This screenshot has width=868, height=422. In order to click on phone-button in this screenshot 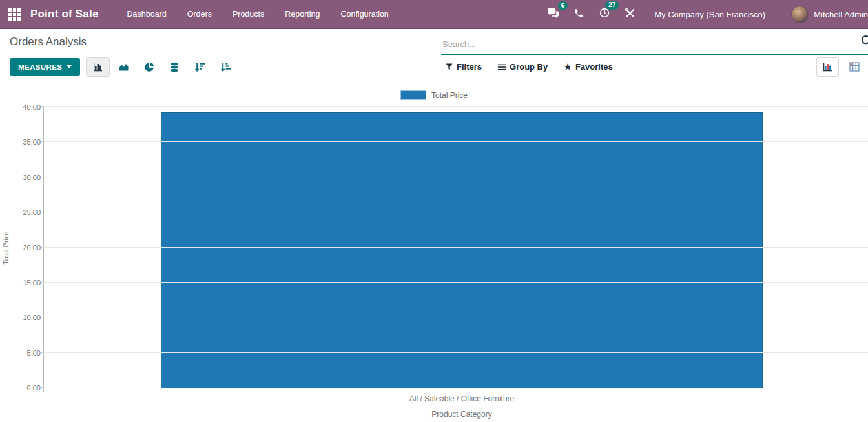, I will do `click(579, 14)`.